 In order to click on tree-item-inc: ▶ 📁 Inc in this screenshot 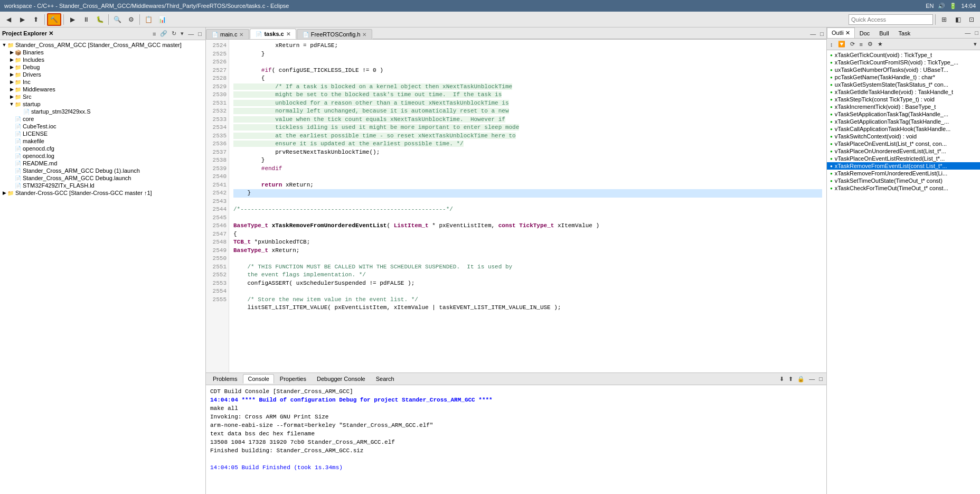, I will do `click(102, 82)`.